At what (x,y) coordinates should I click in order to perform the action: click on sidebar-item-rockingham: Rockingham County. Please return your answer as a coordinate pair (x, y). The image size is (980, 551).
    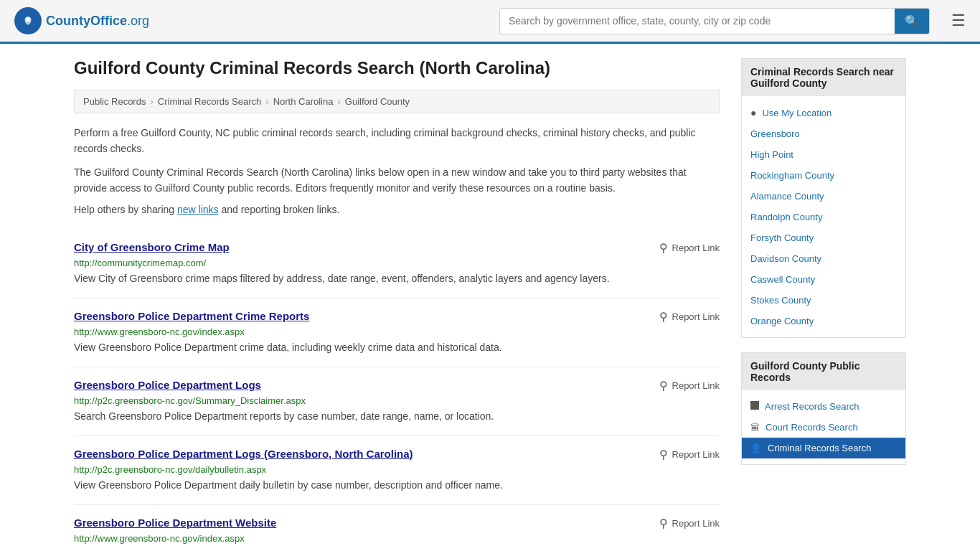
    Looking at the image, I should click on (824, 175).